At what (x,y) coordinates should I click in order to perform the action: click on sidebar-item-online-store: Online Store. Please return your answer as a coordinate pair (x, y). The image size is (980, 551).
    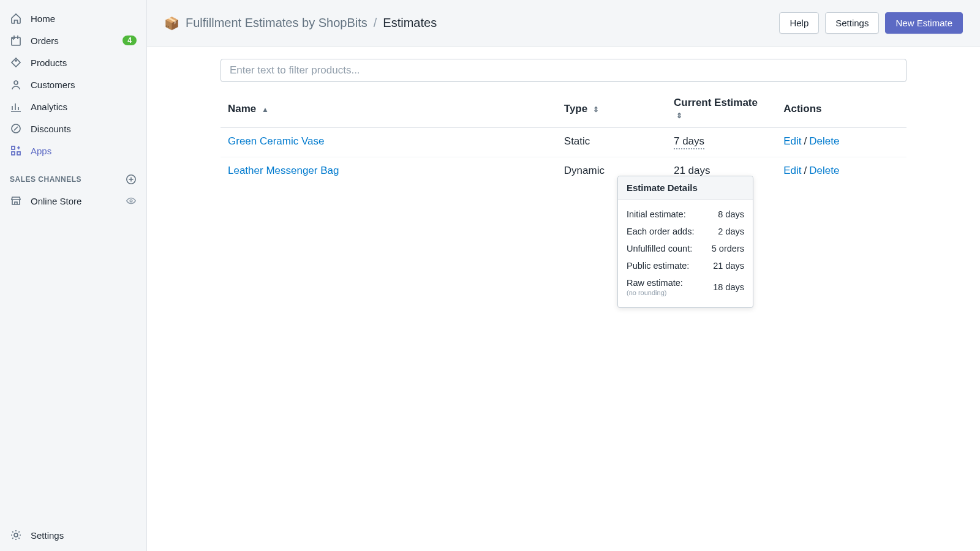
    Looking at the image, I should click on (74, 201).